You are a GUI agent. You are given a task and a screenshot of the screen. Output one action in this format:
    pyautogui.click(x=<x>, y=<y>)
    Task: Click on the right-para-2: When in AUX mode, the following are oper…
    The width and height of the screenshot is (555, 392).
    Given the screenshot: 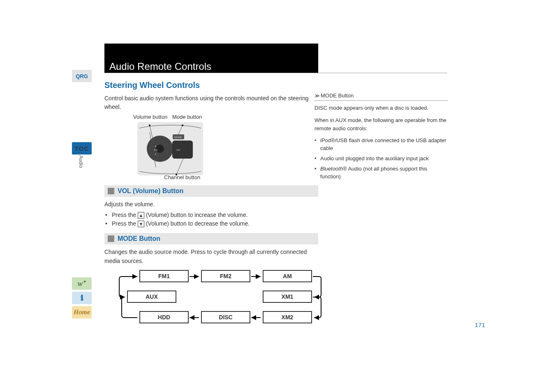 What is the action you would take?
    pyautogui.click(x=382, y=125)
    